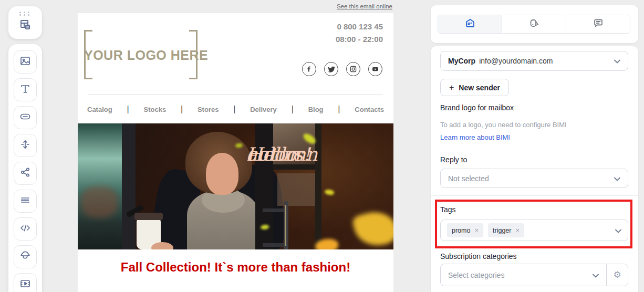 Image resolution: width=644 pixels, height=292 pixels. What do you see at coordinates (534, 230) in the screenshot?
I see `tags-select: promo × trigger ×` at bounding box center [534, 230].